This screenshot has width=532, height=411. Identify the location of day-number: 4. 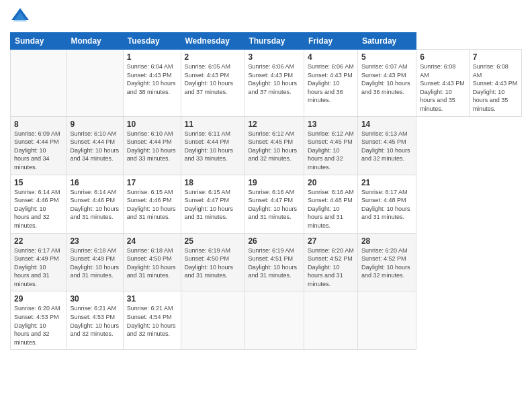
(330, 57).